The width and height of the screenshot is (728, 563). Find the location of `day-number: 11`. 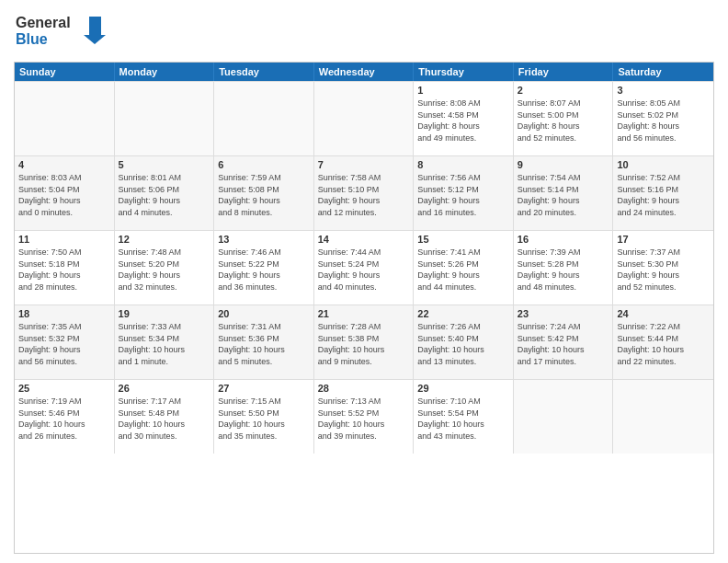

day-number: 11 is located at coordinates (64, 239).